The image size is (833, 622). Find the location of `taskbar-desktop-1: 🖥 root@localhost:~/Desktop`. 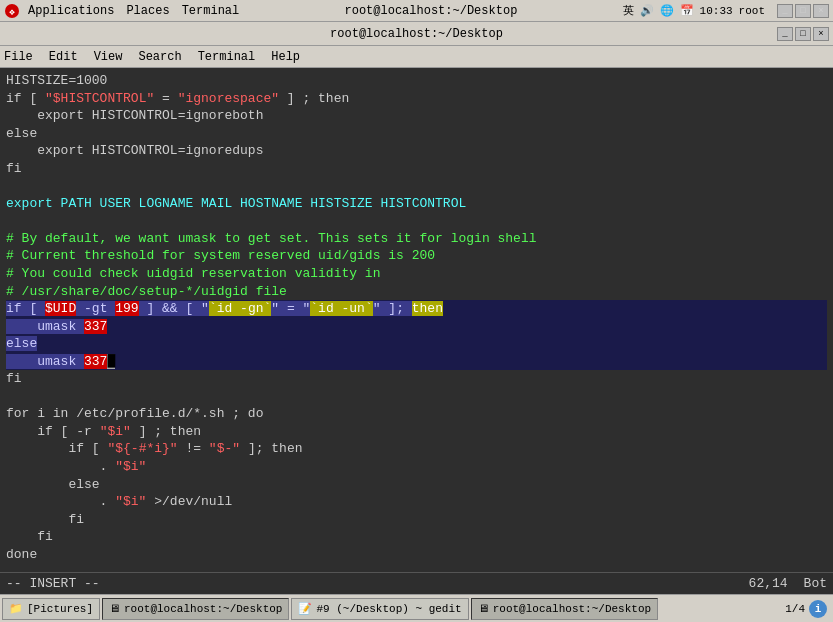

taskbar-desktop-1: 🖥 root@localhost:~/Desktop is located at coordinates (196, 609).